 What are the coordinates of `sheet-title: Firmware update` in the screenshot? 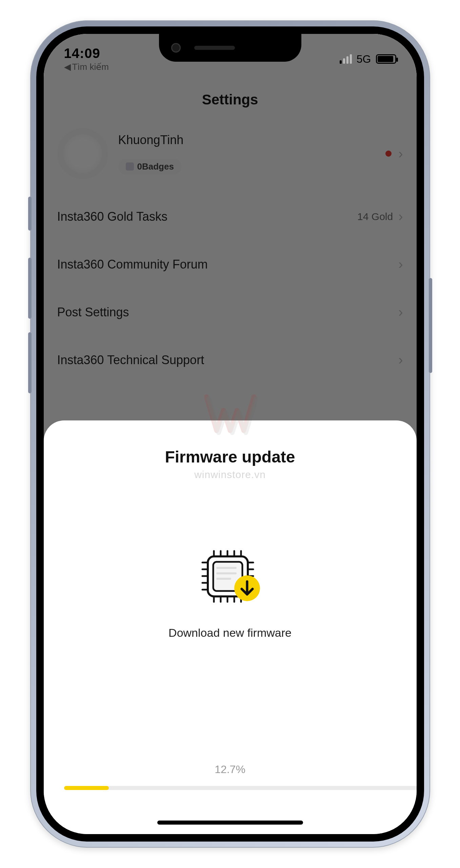 It's located at (230, 457).